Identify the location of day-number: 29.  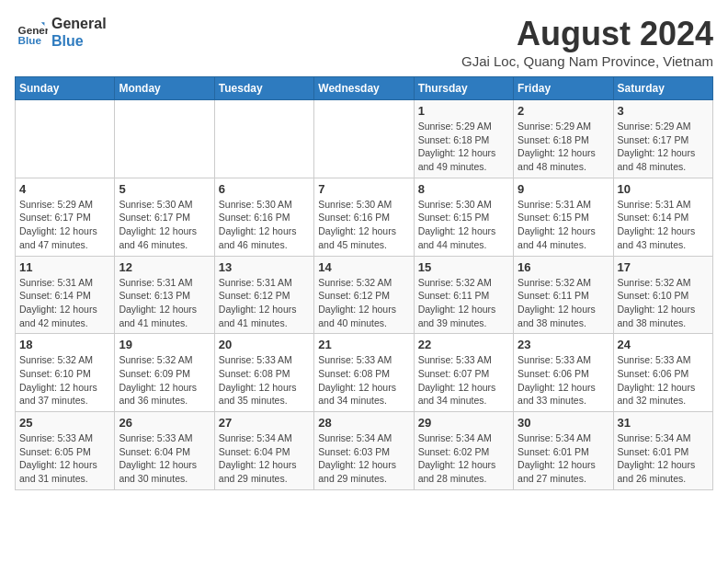
(463, 423).